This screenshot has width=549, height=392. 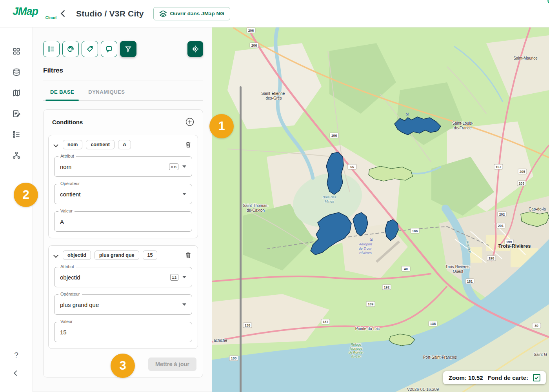 What do you see at coordinates (123, 332) in the screenshot?
I see `valeur-input: Valeur 15` at bounding box center [123, 332].